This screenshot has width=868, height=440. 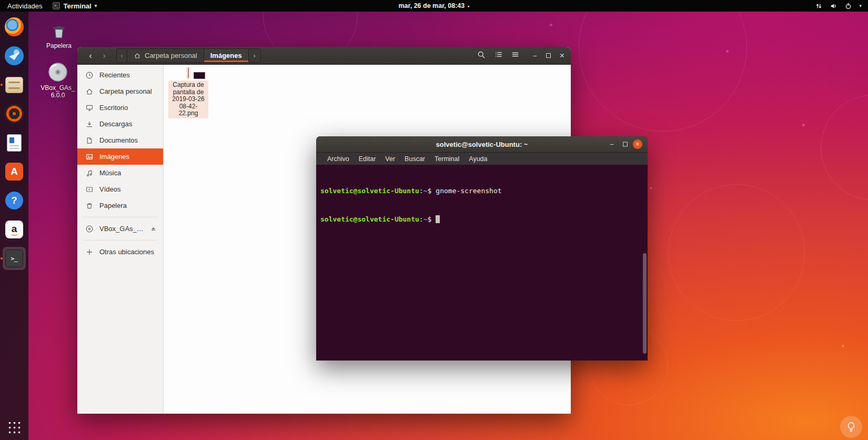 What do you see at coordinates (14, 85) in the screenshot?
I see `dock-item-files` at bounding box center [14, 85].